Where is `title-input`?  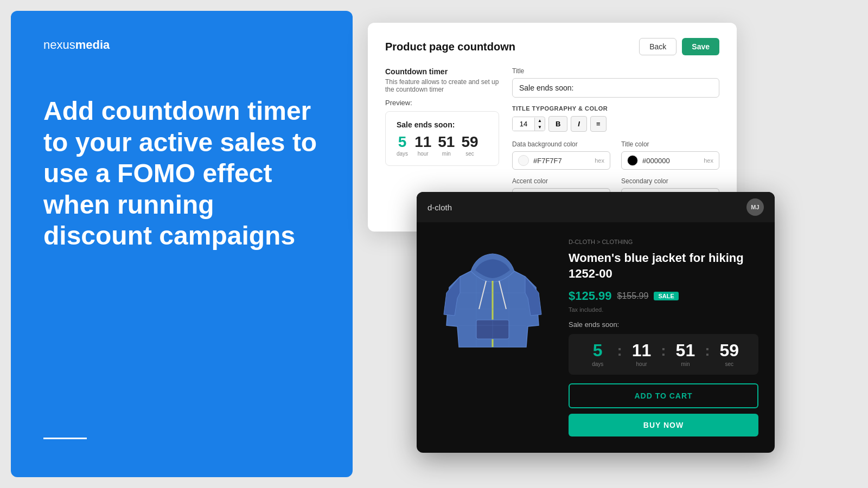 title-input is located at coordinates (616, 88).